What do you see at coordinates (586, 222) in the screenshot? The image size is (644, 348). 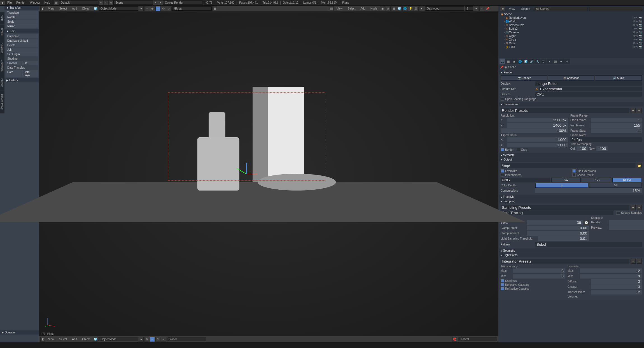 I see `clock-icon: 🕐` at bounding box center [586, 222].